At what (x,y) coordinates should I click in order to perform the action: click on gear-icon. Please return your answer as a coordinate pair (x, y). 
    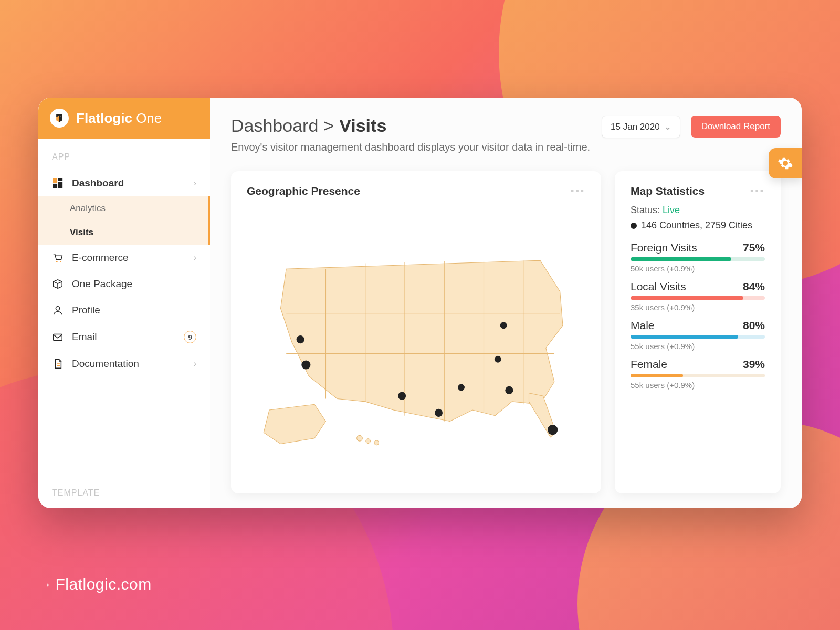
    Looking at the image, I should click on (785, 163).